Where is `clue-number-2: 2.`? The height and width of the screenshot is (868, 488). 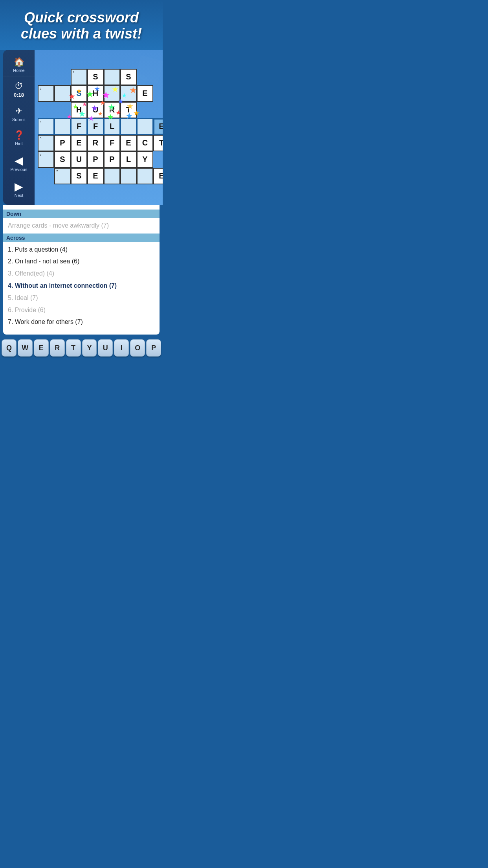
clue-number-2: 2. is located at coordinates (10, 261).